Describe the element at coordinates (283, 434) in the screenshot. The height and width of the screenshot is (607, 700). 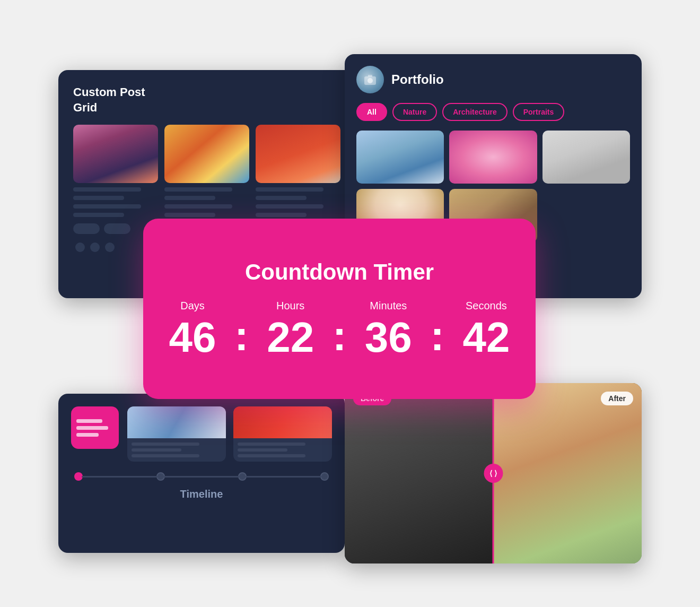
I see `timeline-item-red-shoe` at that location.